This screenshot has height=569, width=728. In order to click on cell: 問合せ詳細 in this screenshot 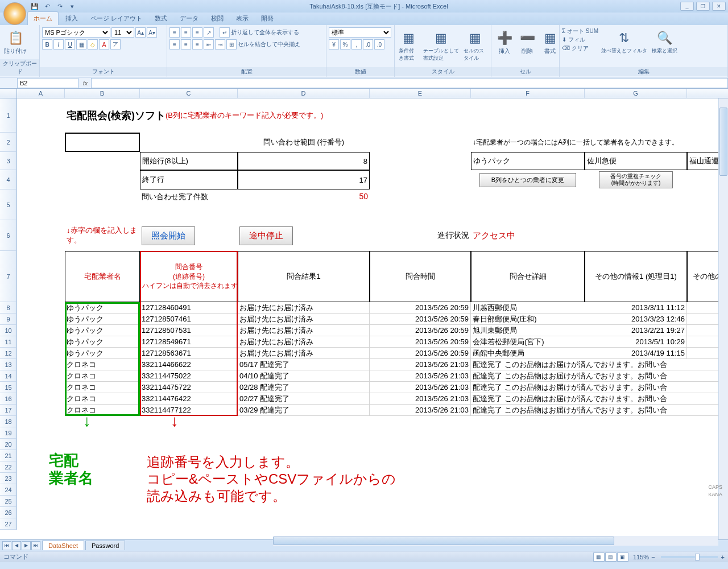, I will do `click(528, 277)`.